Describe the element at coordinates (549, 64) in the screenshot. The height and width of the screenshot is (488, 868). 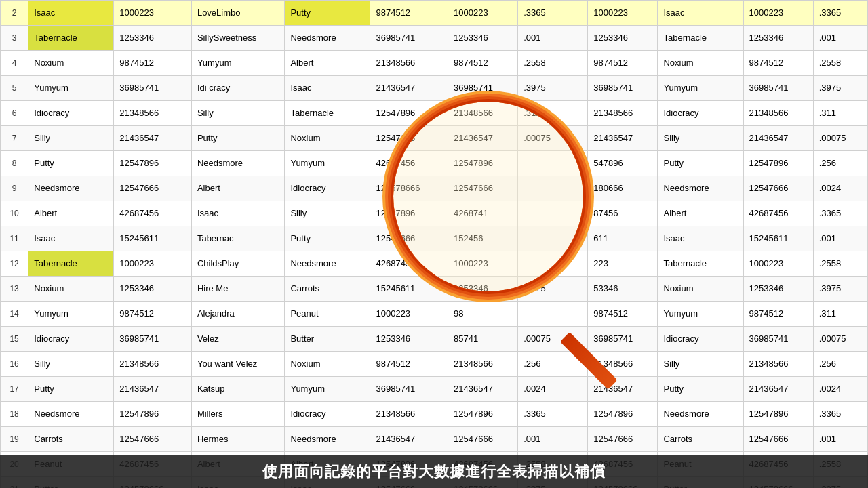
I see `cell-c7: .2558` at that location.